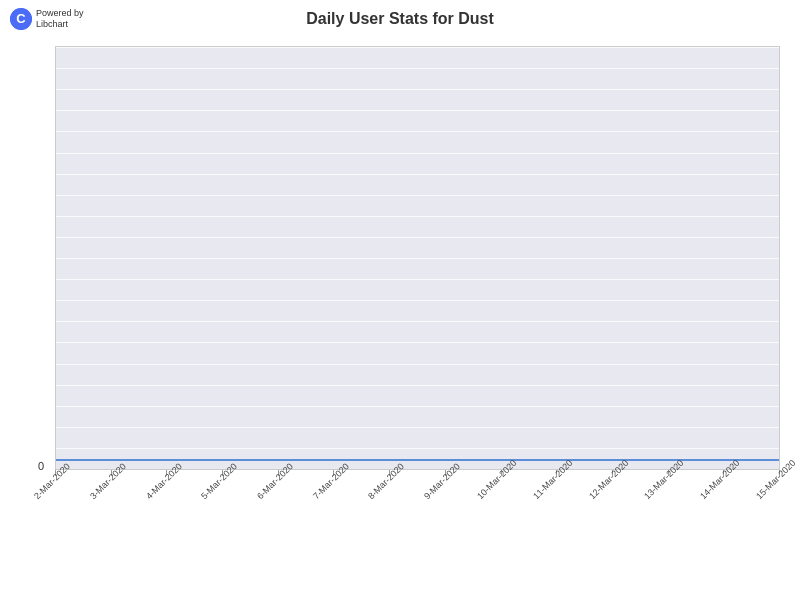  Describe the element at coordinates (668, 480) in the screenshot. I see `x-tick: 13-Mar-2020` at that location.